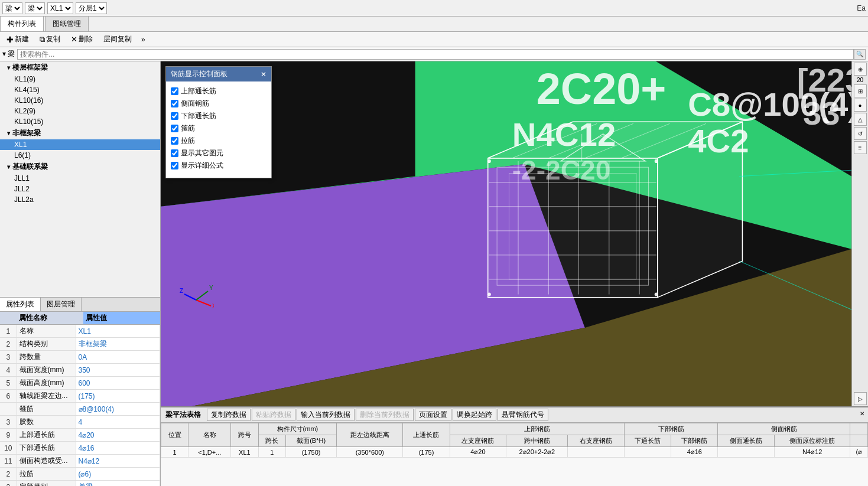 This screenshot has width=868, height=486. I want to click on cell-section: (350*600), so click(370, 452).